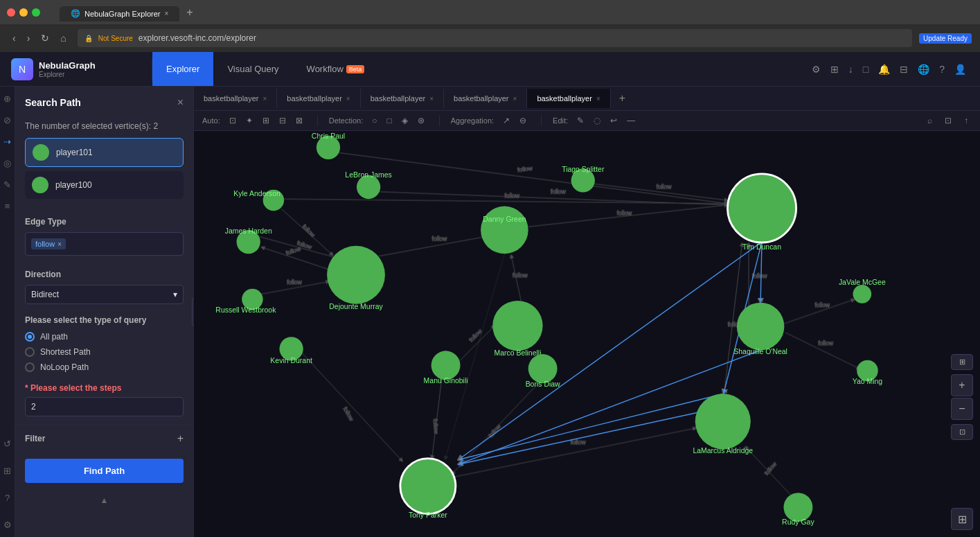  What do you see at coordinates (428, 486) in the screenshot?
I see `node-tony-parker` at bounding box center [428, 486].